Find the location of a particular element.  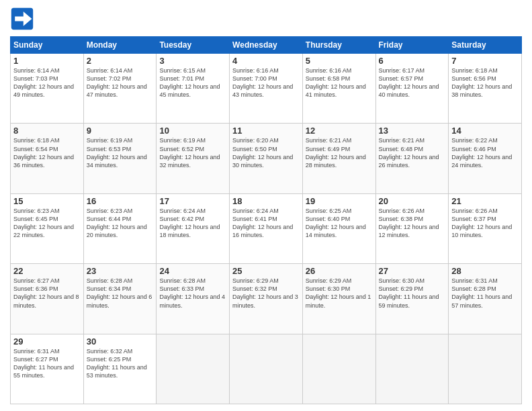

logo is located at coordinates (24, 19).